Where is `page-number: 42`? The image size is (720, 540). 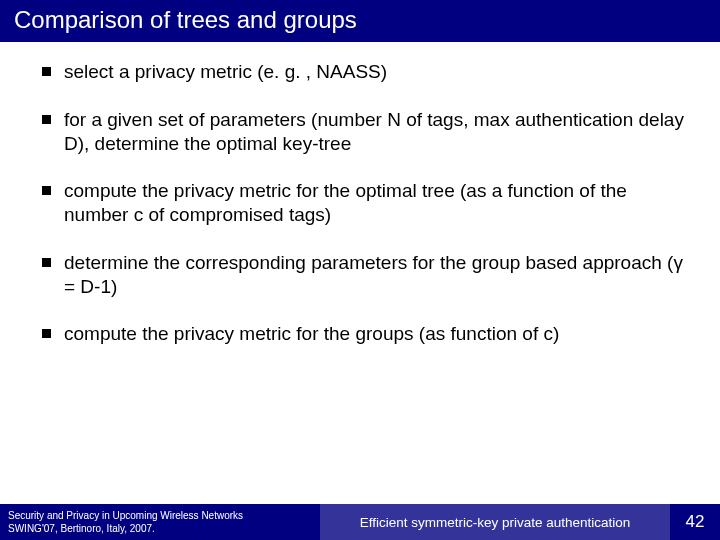 page-number: 42 is located at coordinates (695, 522).